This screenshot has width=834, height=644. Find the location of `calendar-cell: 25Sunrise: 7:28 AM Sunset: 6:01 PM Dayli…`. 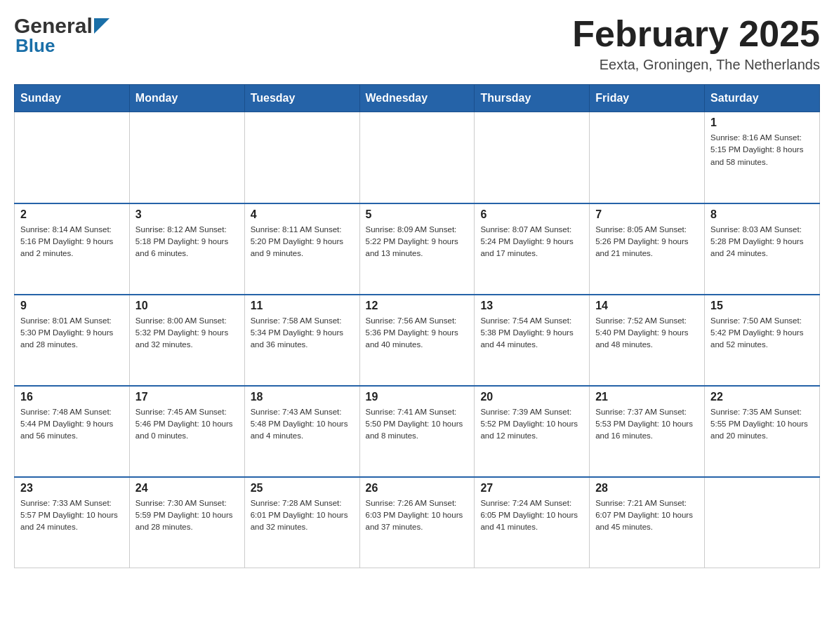

calendar-cell: 25Sunrise: 7:28 AM Sunset: 6:01 PM Dayli… is located at coordinates (302, 523).